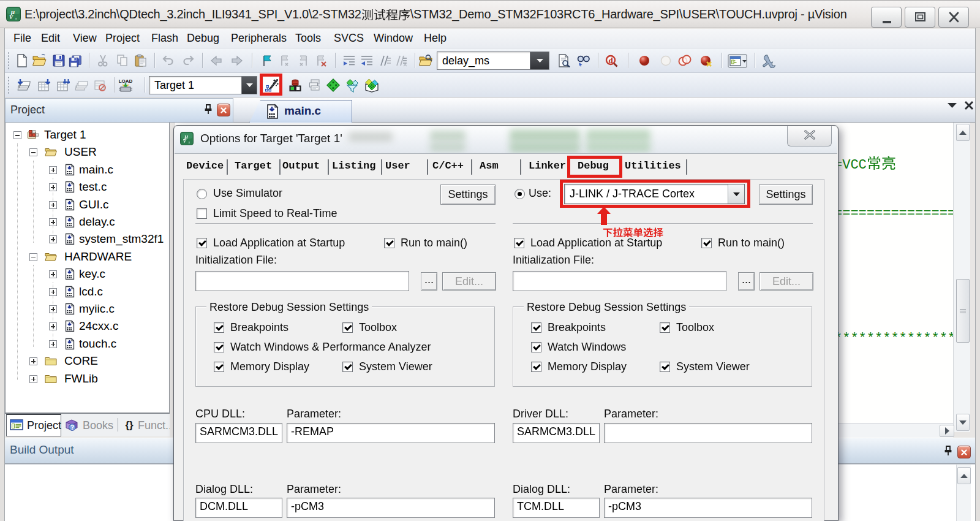  Describe the element at coordinates (237, 61) in the screenshot. I see `nav-forward-icon` at that location.